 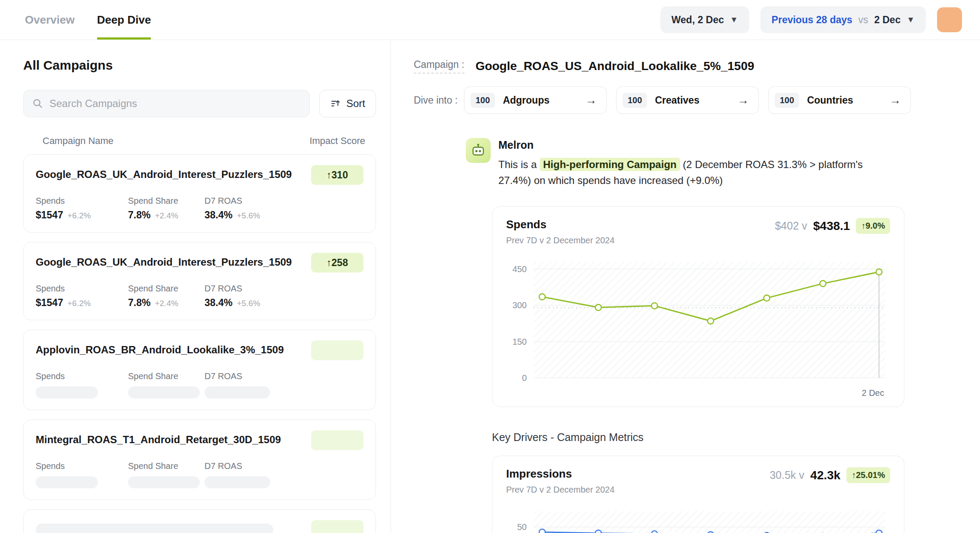 What do you see at coordinates (199, 208) in the screenshot?
I see `campaign-metrics: Spends $1547+6.2% Spend Share 7.8%+2.4% …` at bounding box center [199, 208].